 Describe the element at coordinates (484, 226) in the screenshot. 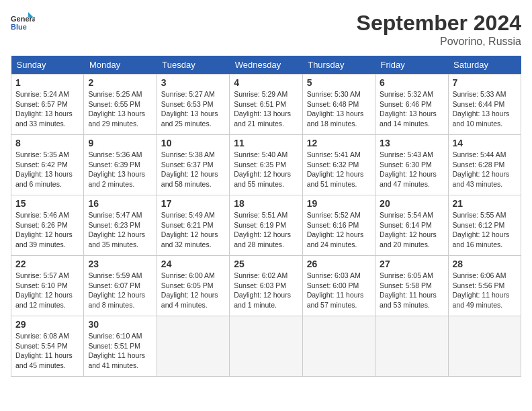

I see `table-row: 21Sunrise: 5:55 AMSunset: 6:12 PMDayligh…` at that location.